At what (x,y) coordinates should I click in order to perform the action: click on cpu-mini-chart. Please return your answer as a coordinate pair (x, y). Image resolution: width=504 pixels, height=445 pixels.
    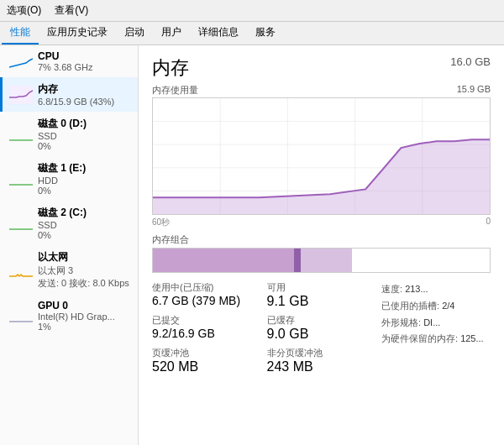
    Looking at the image, I should click on (21, 61).